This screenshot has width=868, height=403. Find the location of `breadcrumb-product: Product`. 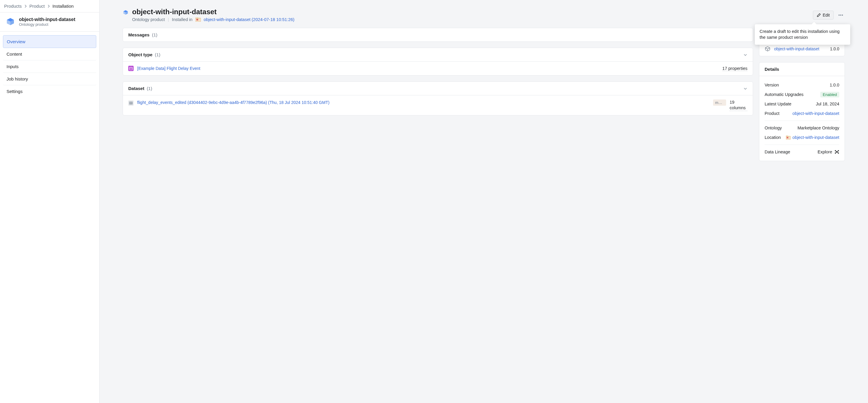

breadcrumb-product: Product is located at coordinates (37, 6).